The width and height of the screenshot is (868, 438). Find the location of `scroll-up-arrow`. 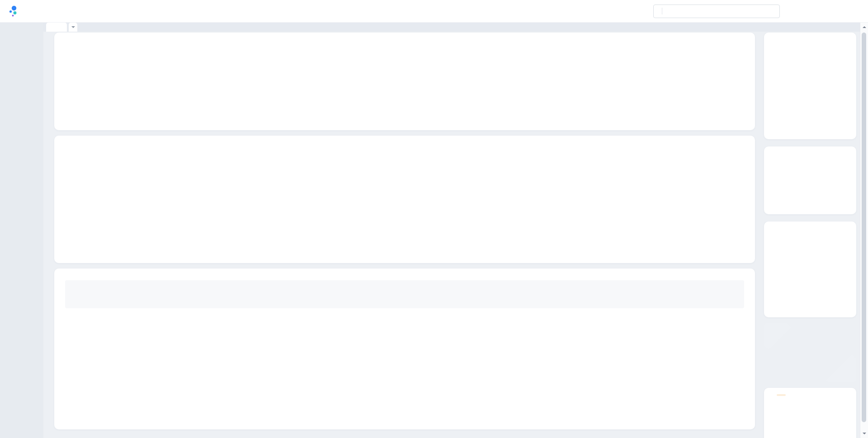

scroll-up-arrow is located at coordinates (864, 27).